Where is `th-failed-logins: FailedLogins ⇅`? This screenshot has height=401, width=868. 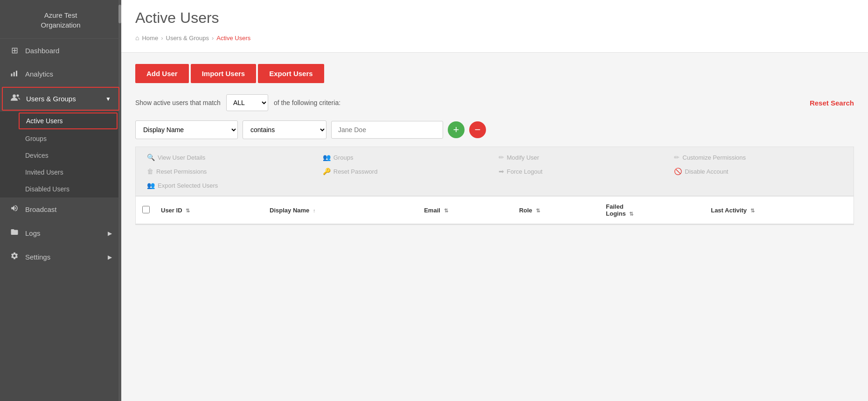
th-failed-logins: FailedLogins ⇅ is located at coordinates (653, 210).